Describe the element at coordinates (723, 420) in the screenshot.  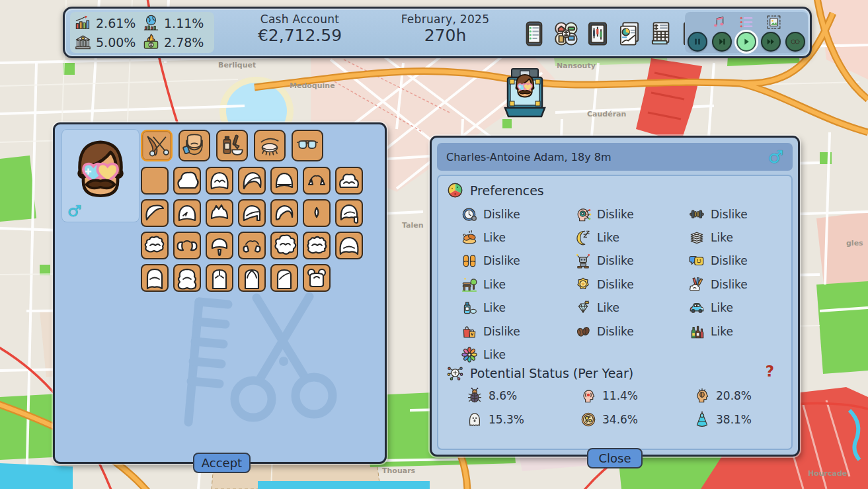
I see `status-item: 38.1%` at that location.